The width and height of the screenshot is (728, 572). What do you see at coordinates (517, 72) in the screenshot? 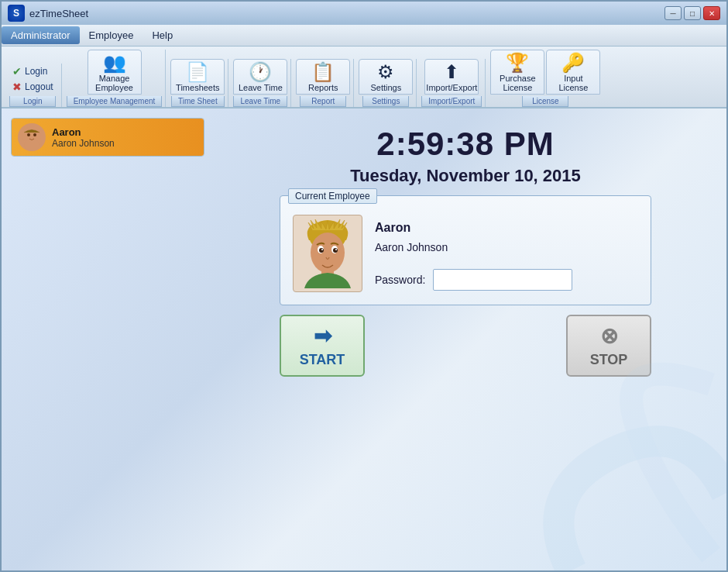
I see `purchase-license-button: 🏆 Purchase License` at bounding box center [517, 72].